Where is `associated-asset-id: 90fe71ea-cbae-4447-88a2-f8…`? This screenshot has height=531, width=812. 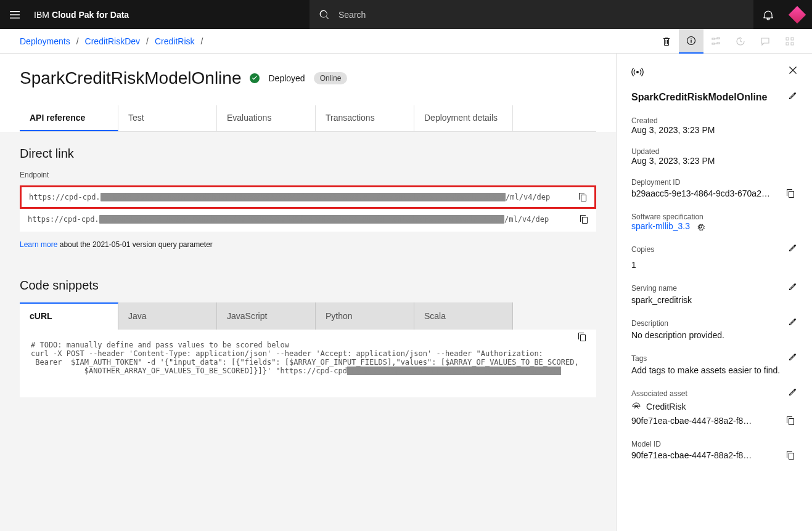
associated-asset-id: 90fe71ea-cbae-4447-88a2-f8… is located at coordinates (705, 421).